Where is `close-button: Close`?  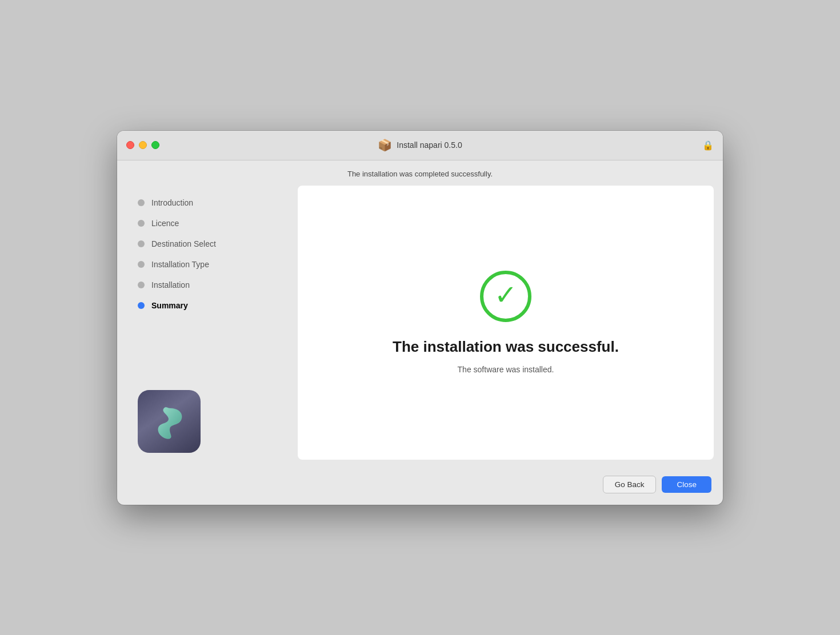
close-button: Close is located at coordinates (687, 484).